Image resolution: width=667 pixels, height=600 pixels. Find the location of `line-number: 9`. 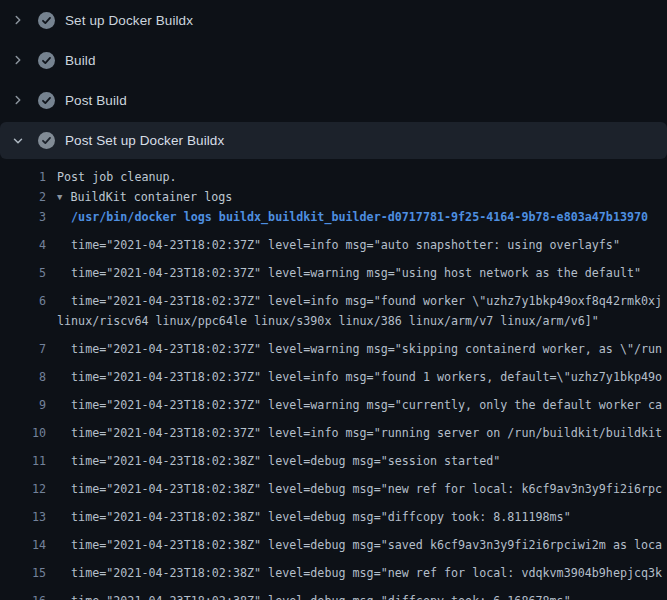

line-number: 9 is located at coordinates (23, 405).